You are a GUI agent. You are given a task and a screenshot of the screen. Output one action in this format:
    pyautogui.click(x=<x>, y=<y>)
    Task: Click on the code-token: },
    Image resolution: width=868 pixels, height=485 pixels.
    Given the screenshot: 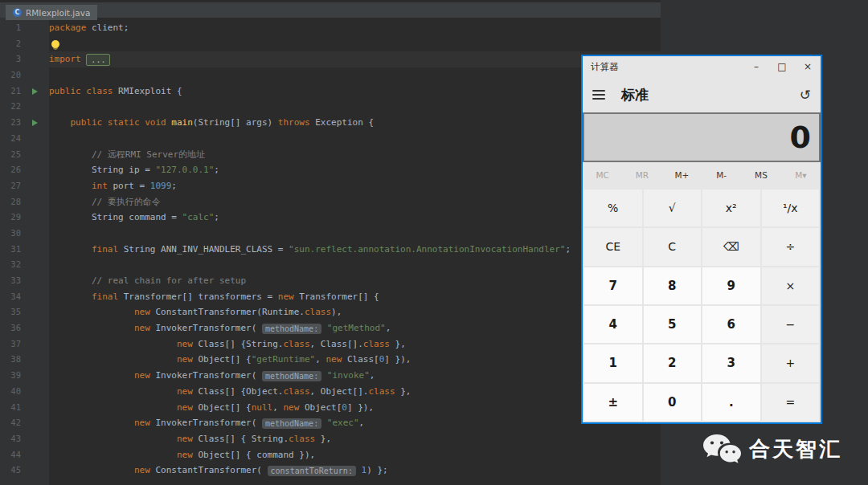 What is the action you would take?
    pyautogui.click(x=323, y=438)
    